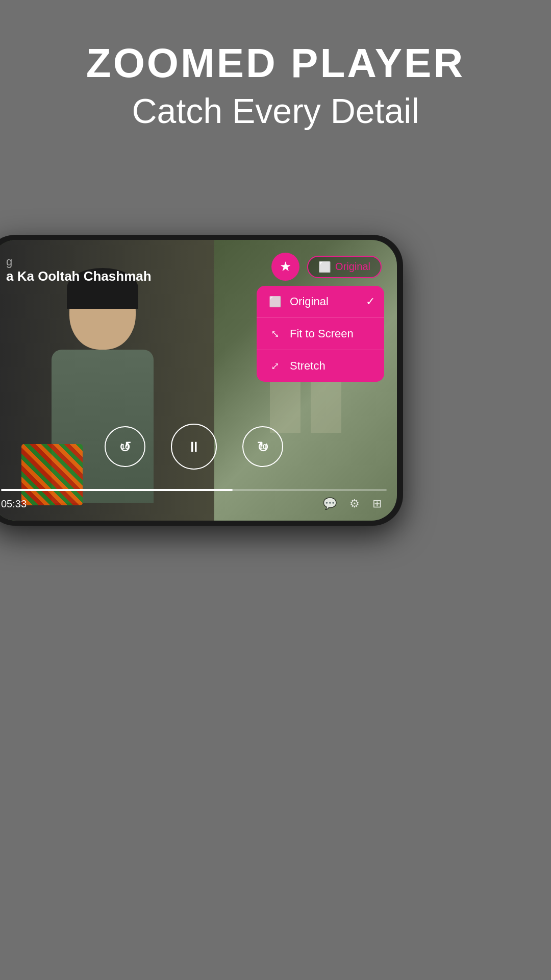 The image size is (551, 980). I want to click on stretch-icon: ⤢, so click(275, 366).